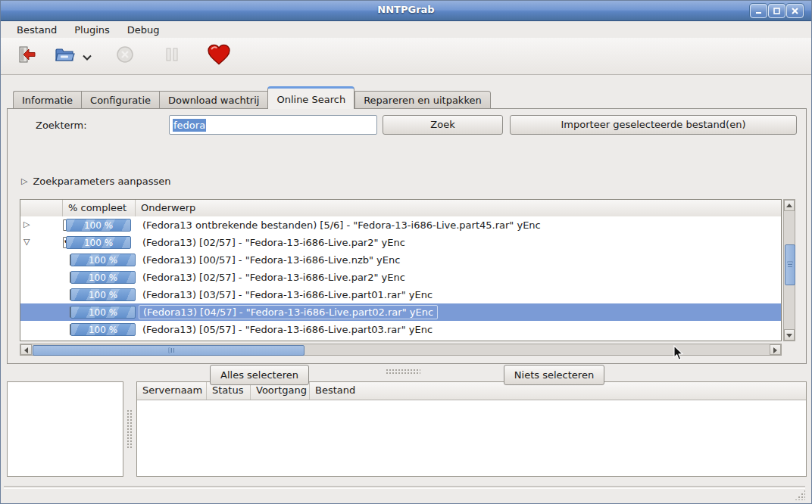 This screenshot has width=812, height=504. What do you see at coordinates (789, 334) in the screenshot?
I see `scroll-down-arrow` at bounding box center [789, 334].